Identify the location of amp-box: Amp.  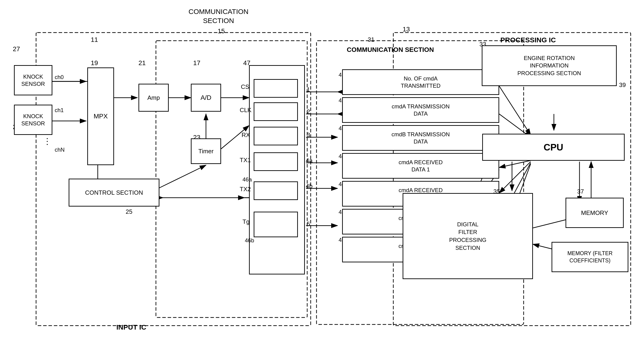
(154, 98).